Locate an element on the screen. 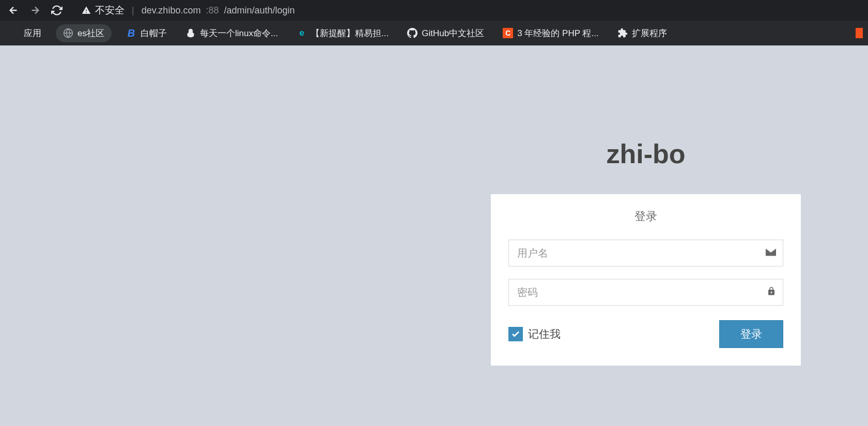 This screenshot has height=426, width=868. globe-icon is located at coordinates (68, 33).